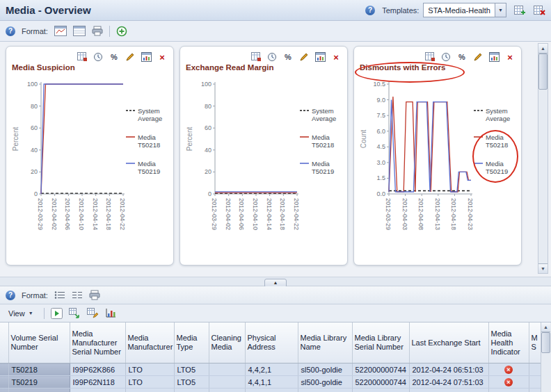 Image resolution: width=551 pixels, height=392 pixels. I want to click on svg-text: 2012-04-22, so click(296, 214).